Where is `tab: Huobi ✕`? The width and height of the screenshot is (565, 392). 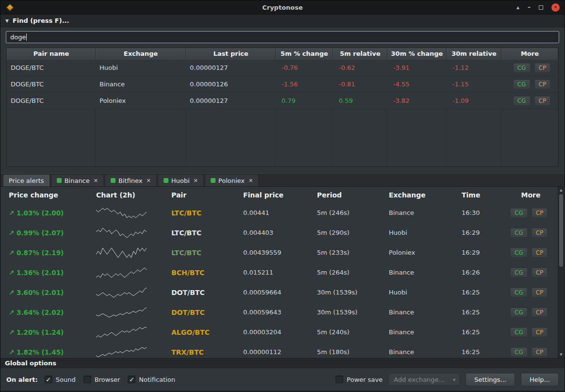
tab: Huobi ✕ is located at coordinates (181, 180).